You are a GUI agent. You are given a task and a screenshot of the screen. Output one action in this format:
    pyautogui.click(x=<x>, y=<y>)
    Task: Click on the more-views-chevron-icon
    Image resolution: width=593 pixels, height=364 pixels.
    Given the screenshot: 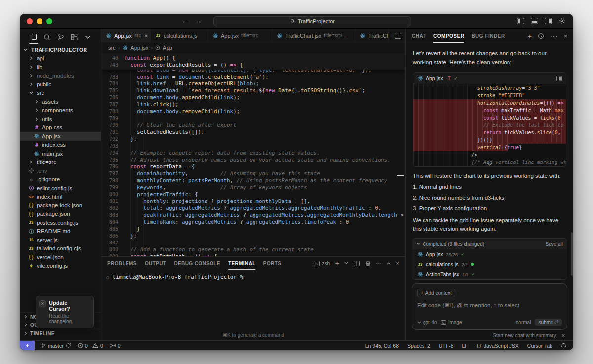 What is the action you would take?
    pyautogui.click(x=88, y=37)
    